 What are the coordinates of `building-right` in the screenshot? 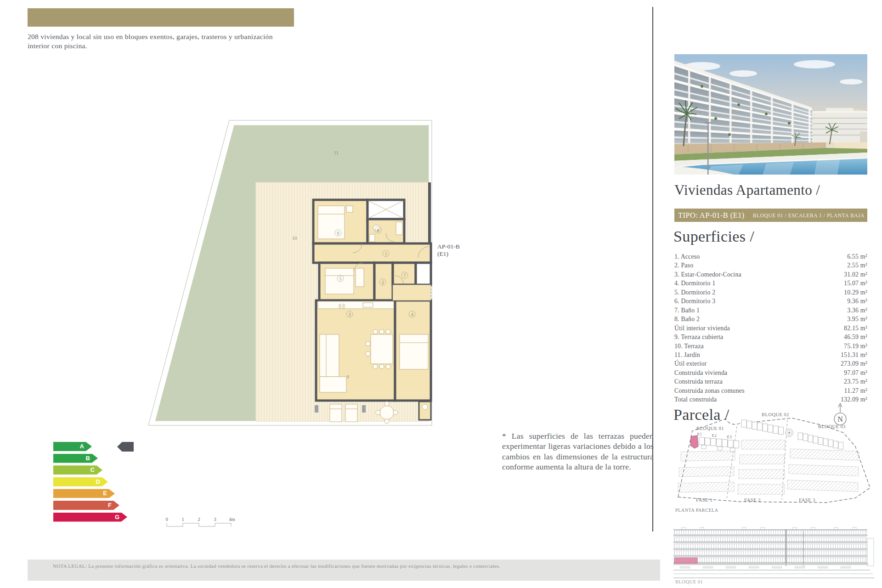 It's located at (836, 125).